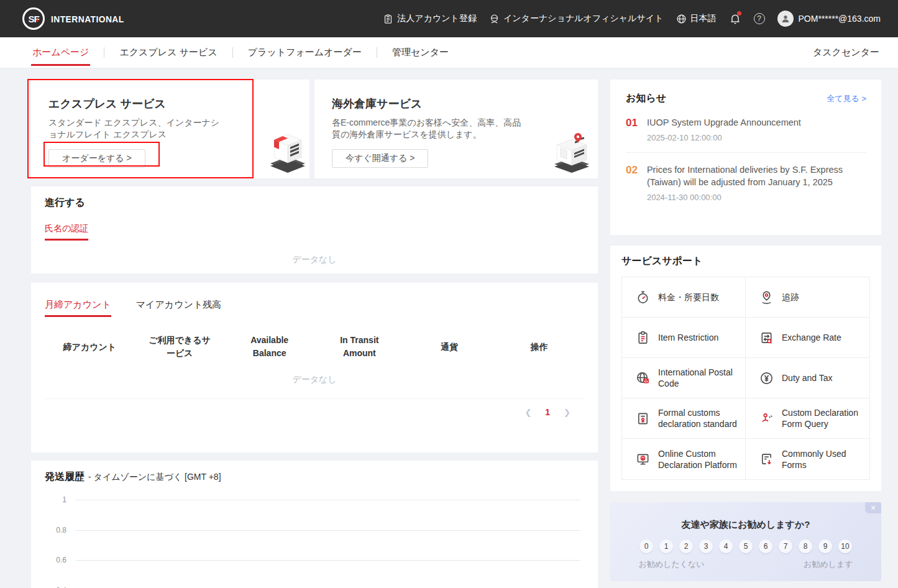 This screenshot has height=588, width=898. Describe the element at coordinates (89, 347) in the screenshot. I see `col-settlement-account: 締アカウント` at that location.